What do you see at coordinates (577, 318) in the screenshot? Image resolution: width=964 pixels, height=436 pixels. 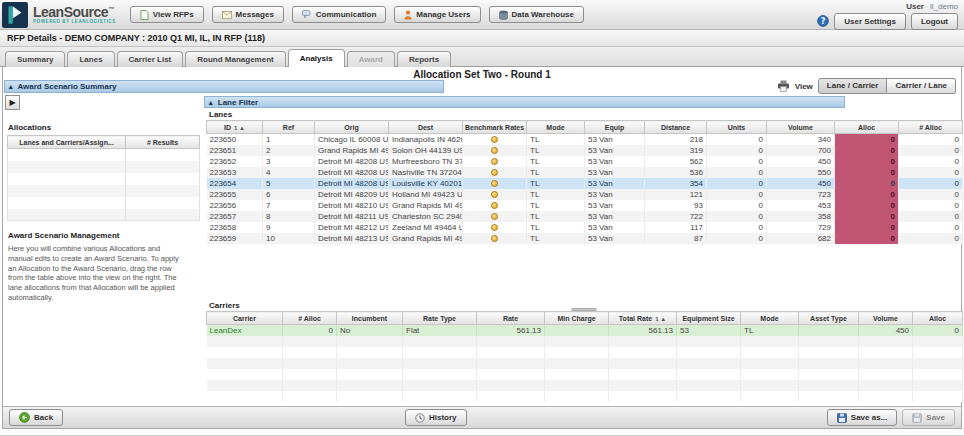 I see `col-header-min_charge: Min Charge` at bounding box center [577, 318].